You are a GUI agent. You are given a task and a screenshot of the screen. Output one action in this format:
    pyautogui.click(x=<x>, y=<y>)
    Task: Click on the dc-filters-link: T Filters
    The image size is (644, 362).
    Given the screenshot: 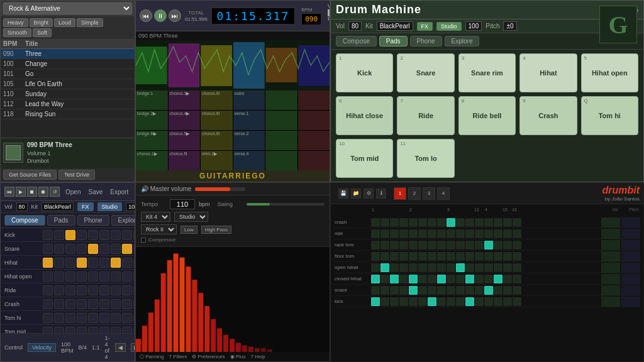 What is the action you would take?
    pyautogui.click(x=179, y=357)
    